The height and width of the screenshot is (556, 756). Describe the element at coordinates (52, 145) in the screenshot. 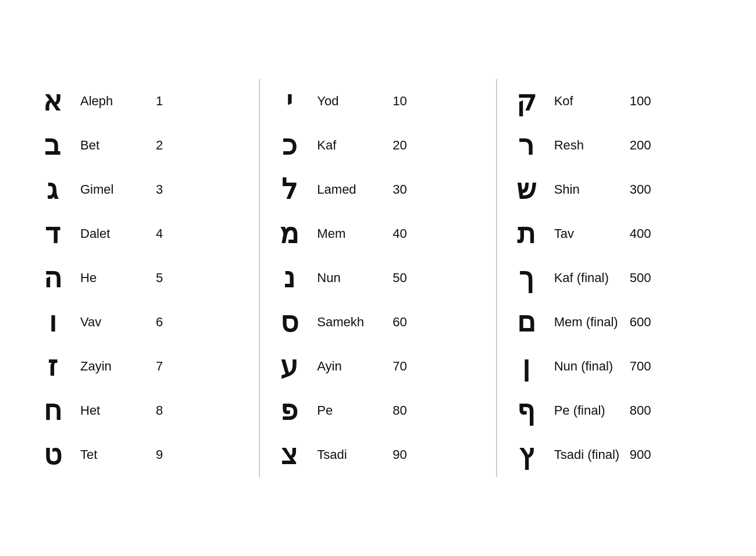

I see `hebrew-character: ב` at that location.